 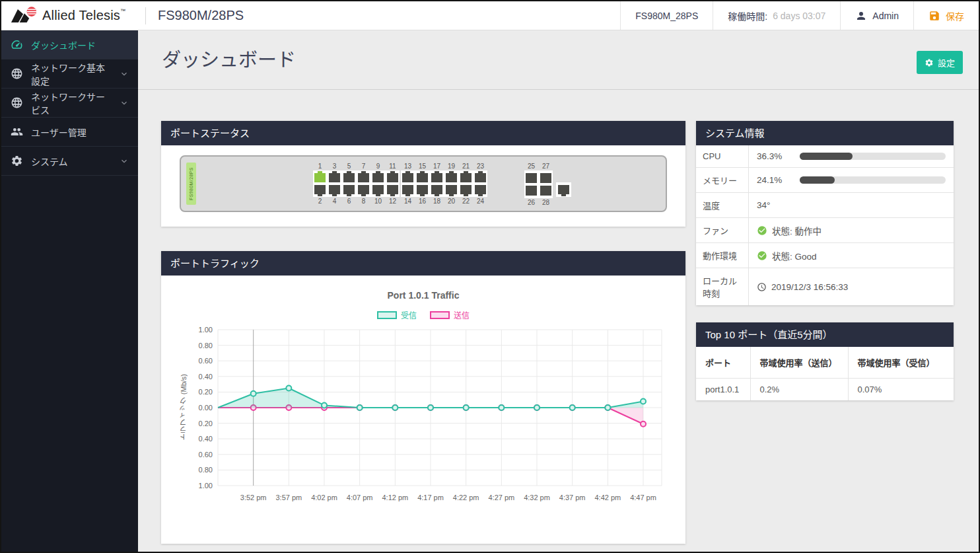 What do you see at coordinates (851, 205) in the screenshot?
I see `system-info-value: 34°` at bounding box center [851, 205].